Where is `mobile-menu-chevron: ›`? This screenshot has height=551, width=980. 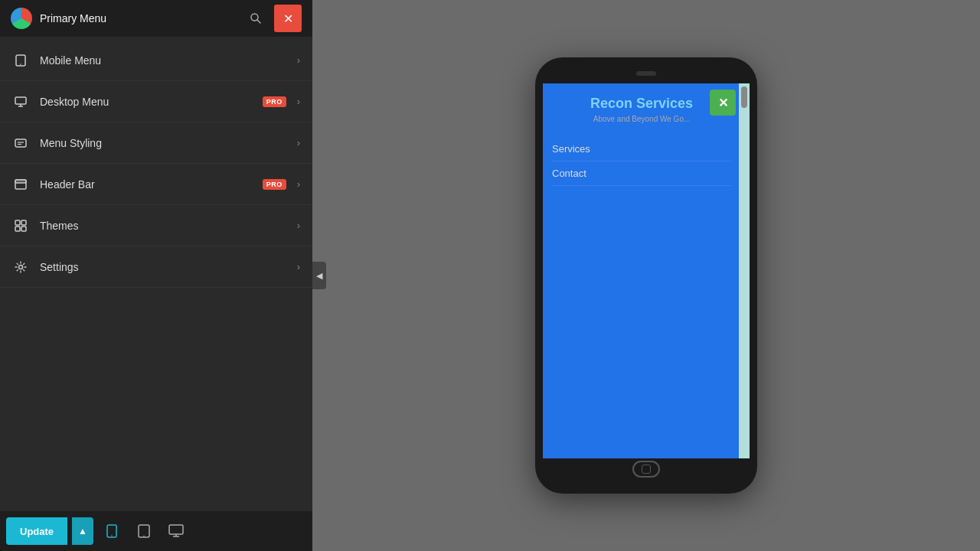 mobile-menu-chevron: › is located at coordinates (299, 60).